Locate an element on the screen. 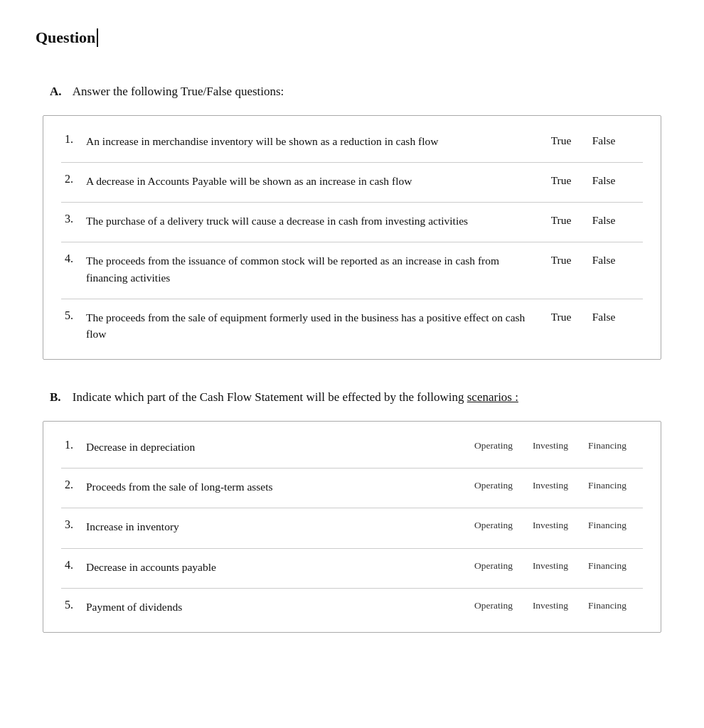 This screenshot has height=728, width=704. question-text: The purchase of a delivery truck will ca… is located at coordinates (316, 220).